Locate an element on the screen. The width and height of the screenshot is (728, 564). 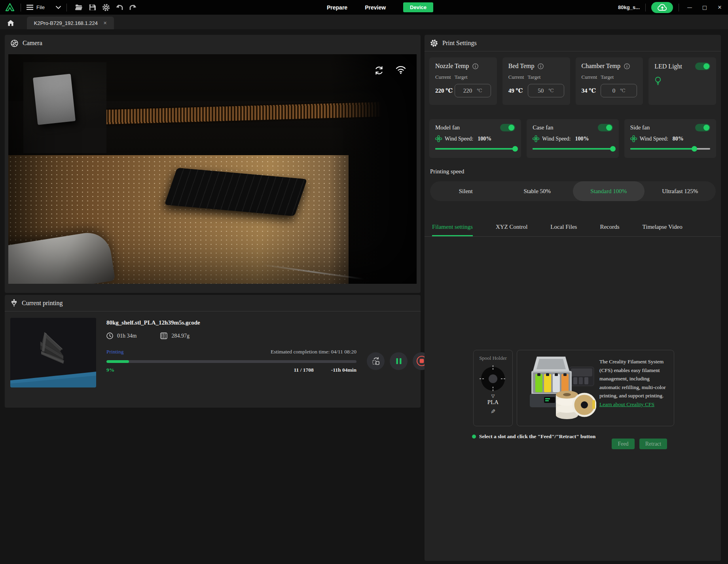
close-button: ✕ is located at coordinates (720, 7).